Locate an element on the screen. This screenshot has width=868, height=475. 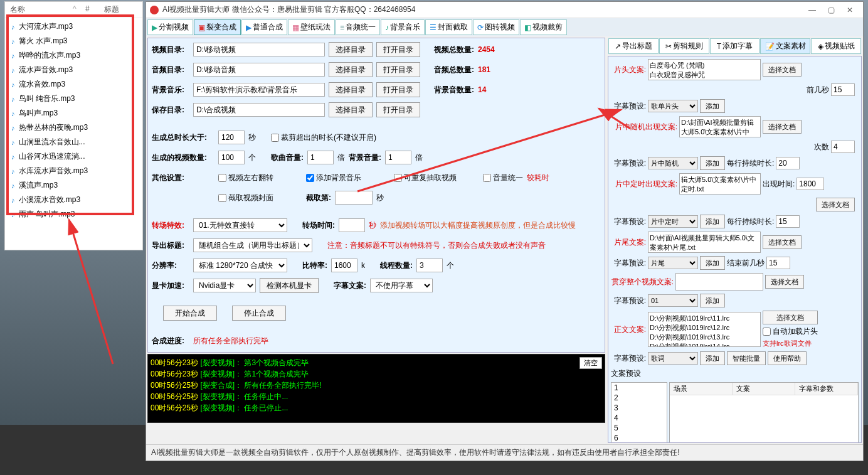
audio-open-dir-button: 打开目录 is located at coordinates (398, 70).